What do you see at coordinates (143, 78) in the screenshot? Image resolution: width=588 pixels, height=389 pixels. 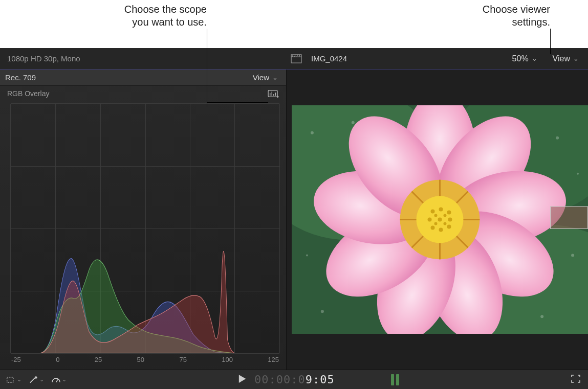 I see `scopes-header: Rec. 709 View ⌄` at bounding box center [143, 78].